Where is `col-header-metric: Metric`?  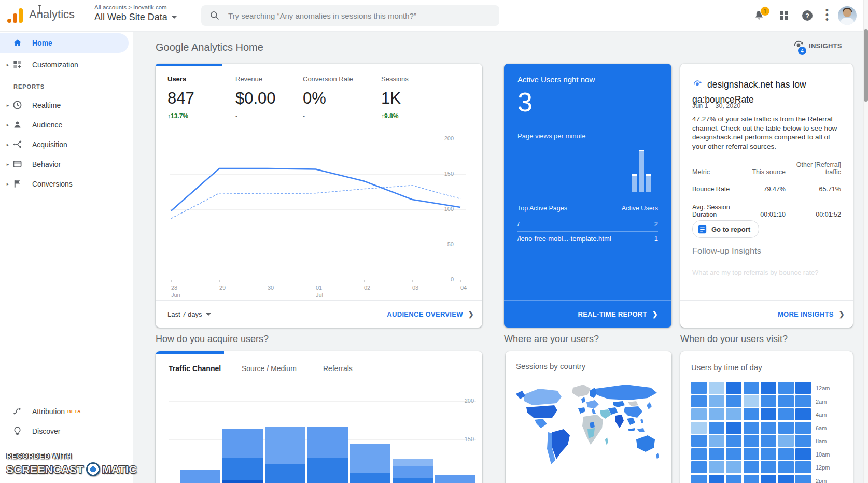 col-header-metric: Metric is located at coordinates (720, 172).